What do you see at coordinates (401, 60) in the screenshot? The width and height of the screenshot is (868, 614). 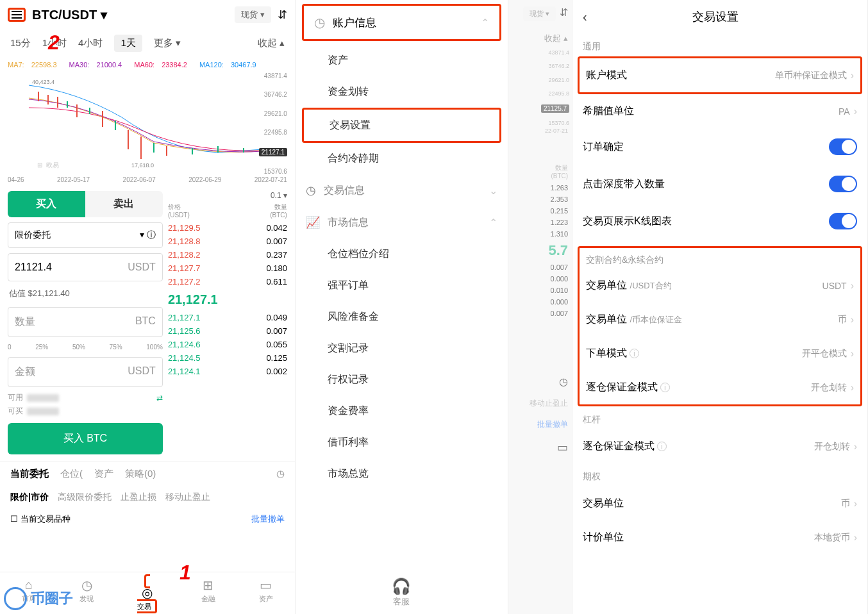 I see `menu-assets: 资产` at bounding box center [401, 60].